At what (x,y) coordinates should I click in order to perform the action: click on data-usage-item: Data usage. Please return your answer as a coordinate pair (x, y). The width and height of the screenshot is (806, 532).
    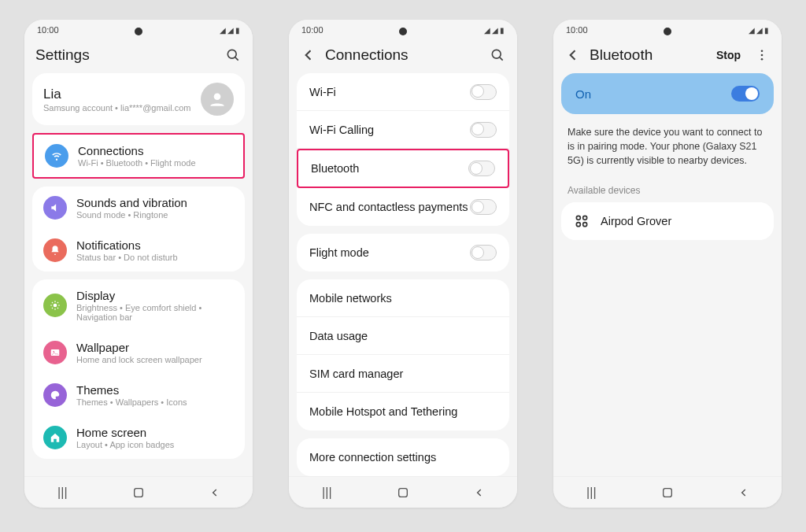
    Looking at the image, I should click on (403, 336).